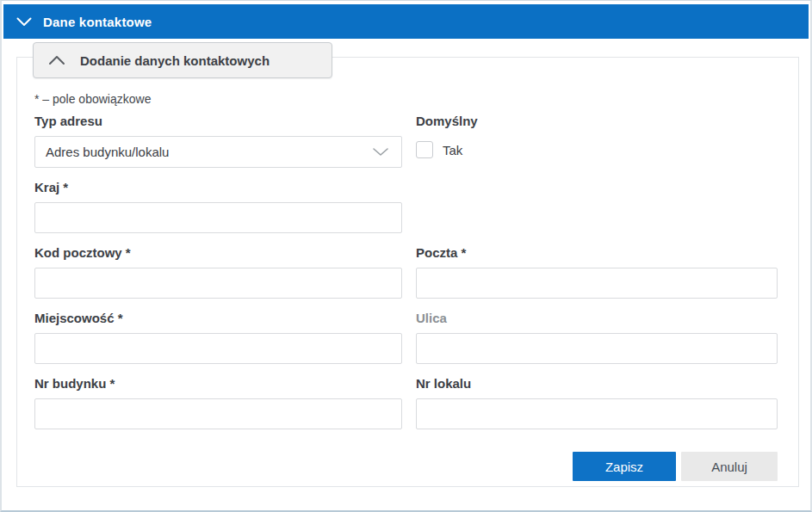 Image resolution: width=812 pixels, height=512 pixels. What do you see at coordinates (219, 188) in the screenshot?
I see `kraj-label: Kraj *` at bounding box center [219, 188].